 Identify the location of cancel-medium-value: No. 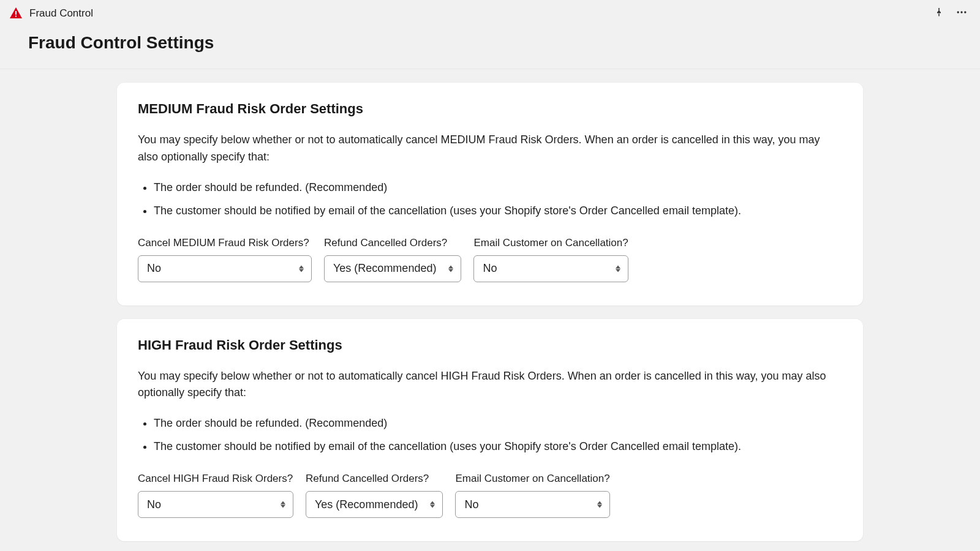
(162, 268).